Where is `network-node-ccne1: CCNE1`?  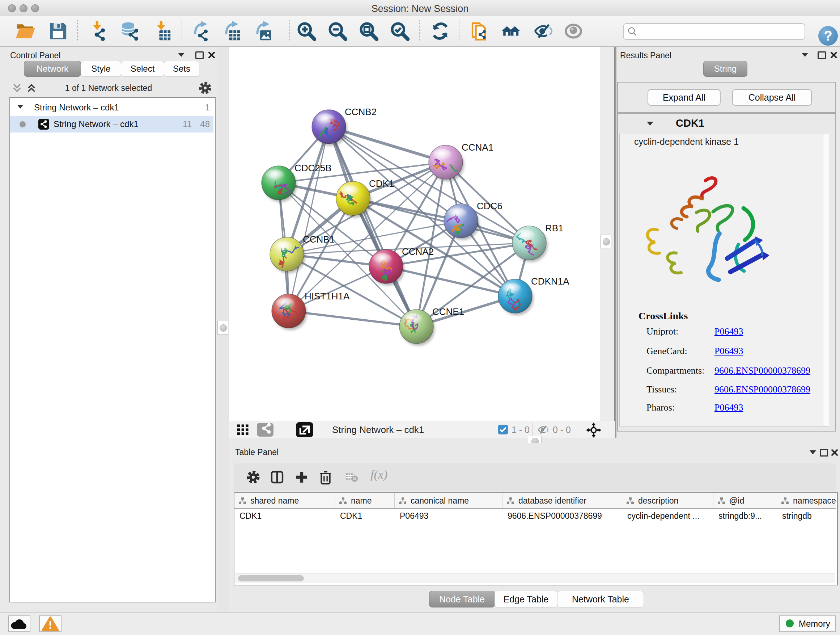 network-node-ccne1: CCNE1 is located at coordinates (432, 326).